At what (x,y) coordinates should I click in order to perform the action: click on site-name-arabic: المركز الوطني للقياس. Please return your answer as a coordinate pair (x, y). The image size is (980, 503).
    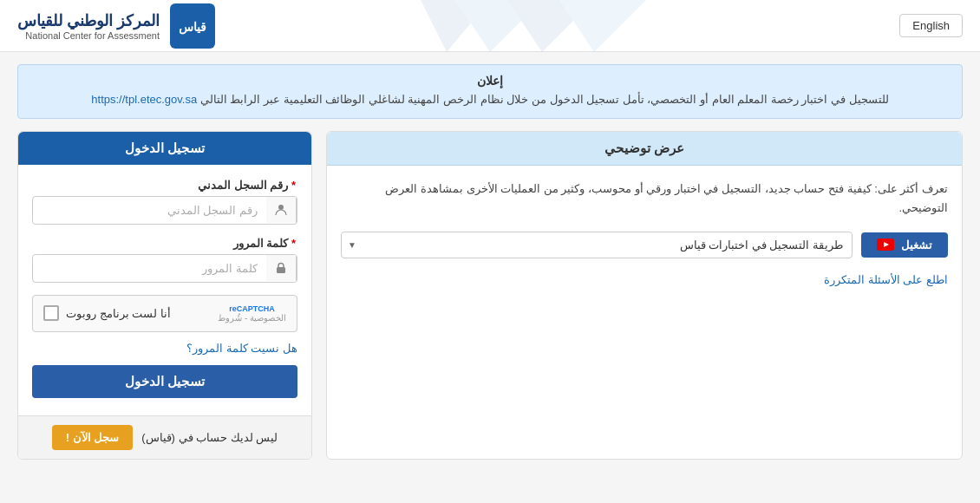
    Looking at the image, I should click on (88, 21).